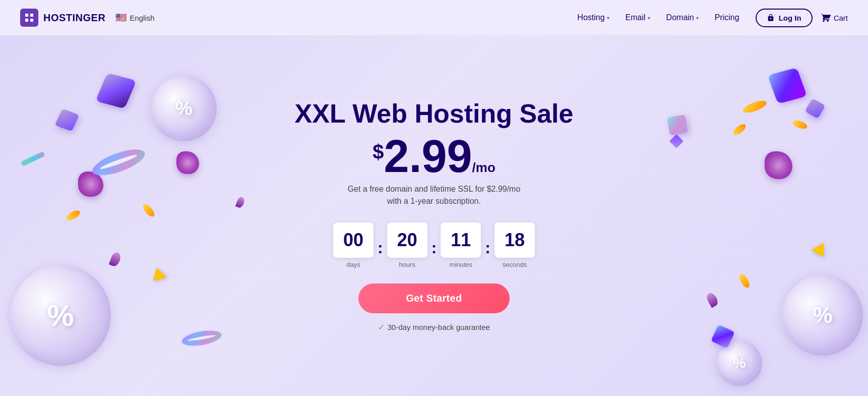  Describe the element at coordinates (29, 18) in the screenshot. I see `logo-icon` at that location.